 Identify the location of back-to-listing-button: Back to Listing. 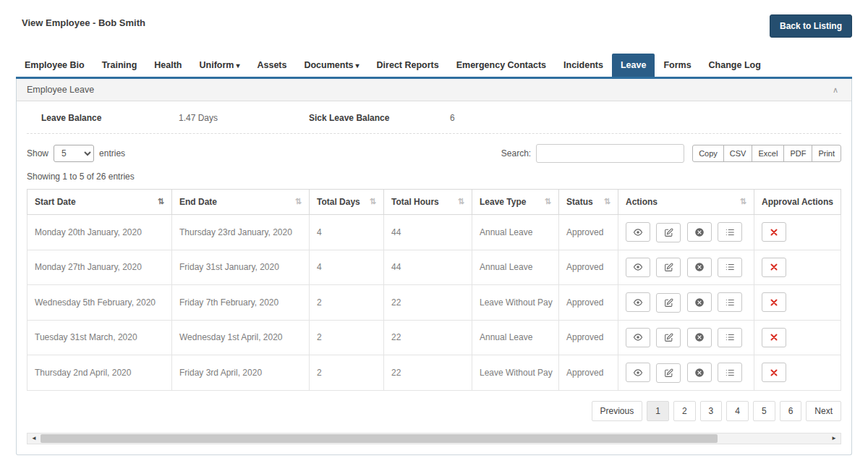
(811, 26).